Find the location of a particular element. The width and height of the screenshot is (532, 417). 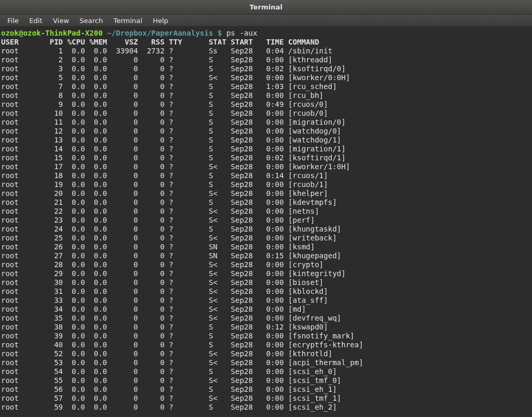

process-row: root 28 0.0 0.0 0 0 ? S< Sep28 0:00 [cry… is located at coordinates (266, 265).